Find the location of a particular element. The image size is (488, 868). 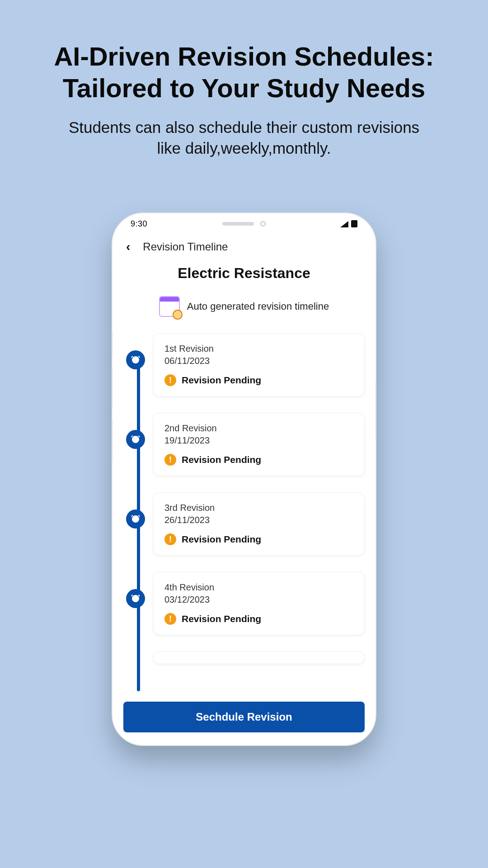

page-title-line-2: Tailored to Your Study Needs is located at coordinates (244, 88).